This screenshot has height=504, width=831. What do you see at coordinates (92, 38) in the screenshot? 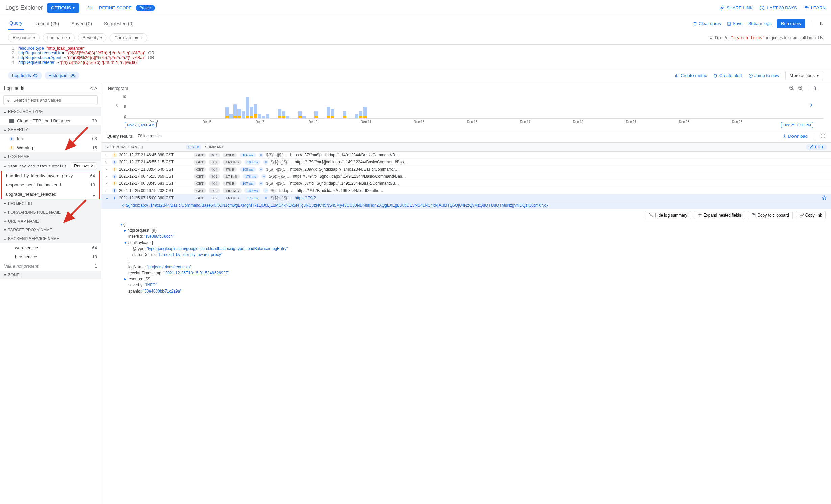
I see `severity-filter: Severity▾` at bounding box center [92, 38].